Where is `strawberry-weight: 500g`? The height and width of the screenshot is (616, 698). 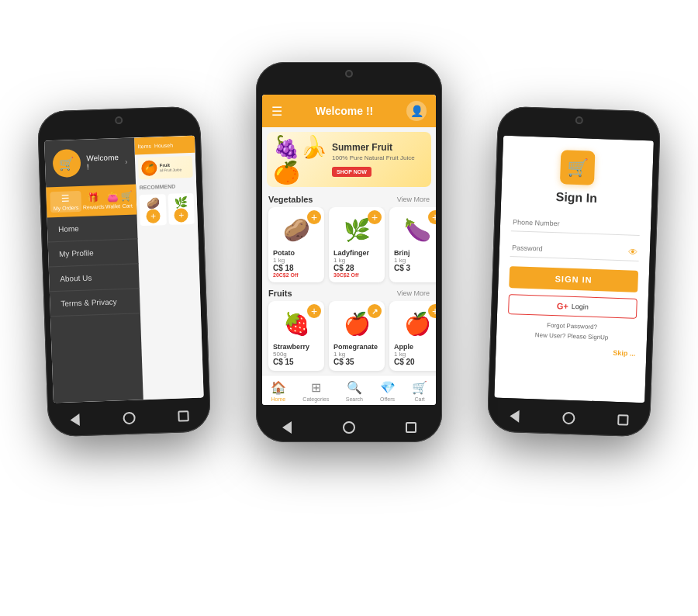 strawberry-weight: 500g is located at coordinates (296, 354).